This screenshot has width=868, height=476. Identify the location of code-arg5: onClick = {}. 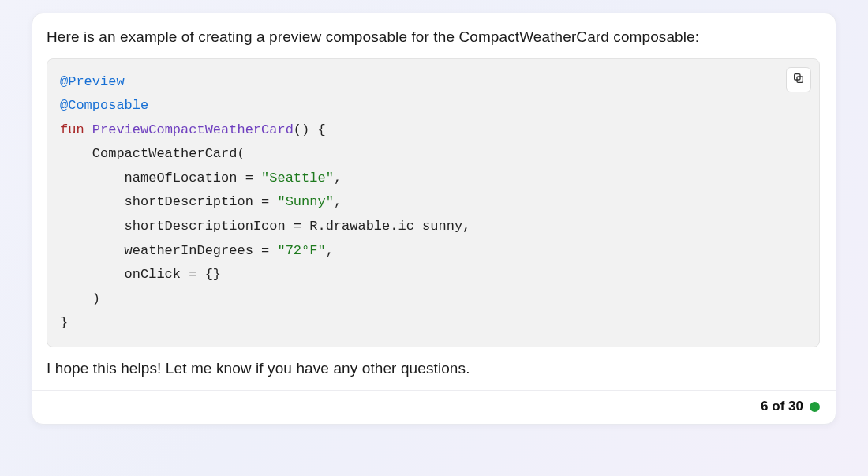
(140, 275).